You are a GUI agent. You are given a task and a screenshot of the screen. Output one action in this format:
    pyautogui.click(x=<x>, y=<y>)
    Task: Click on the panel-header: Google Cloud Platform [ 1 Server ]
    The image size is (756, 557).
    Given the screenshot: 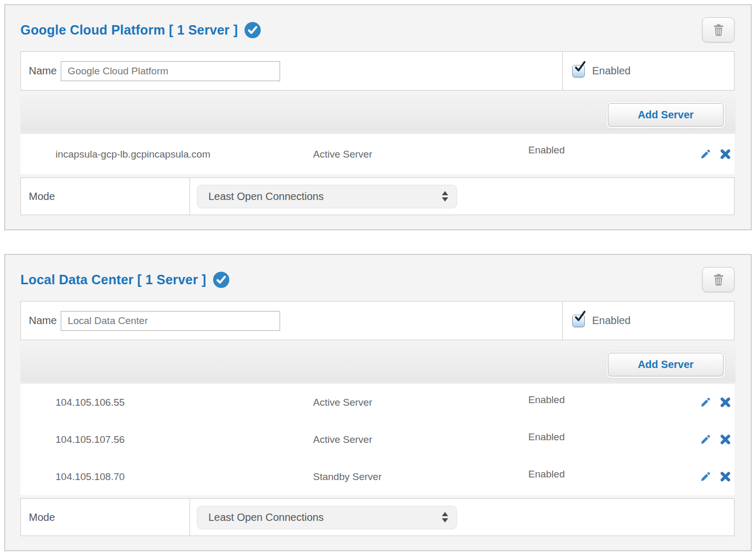 What is the action you would take?
    pyautogui.click(x=377, y=30)
    